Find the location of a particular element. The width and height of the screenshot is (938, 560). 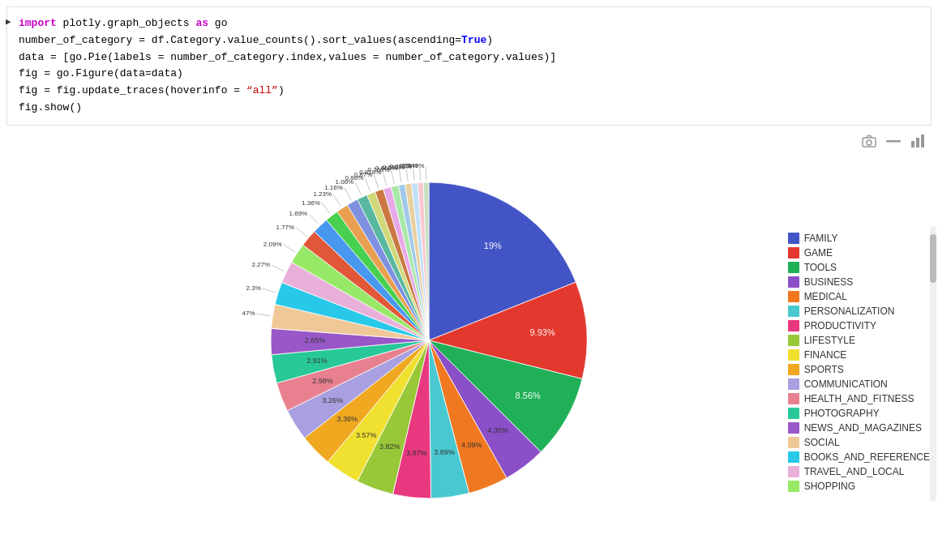

legend-label: COMMUNICATION is located at coordinates (846, 384).